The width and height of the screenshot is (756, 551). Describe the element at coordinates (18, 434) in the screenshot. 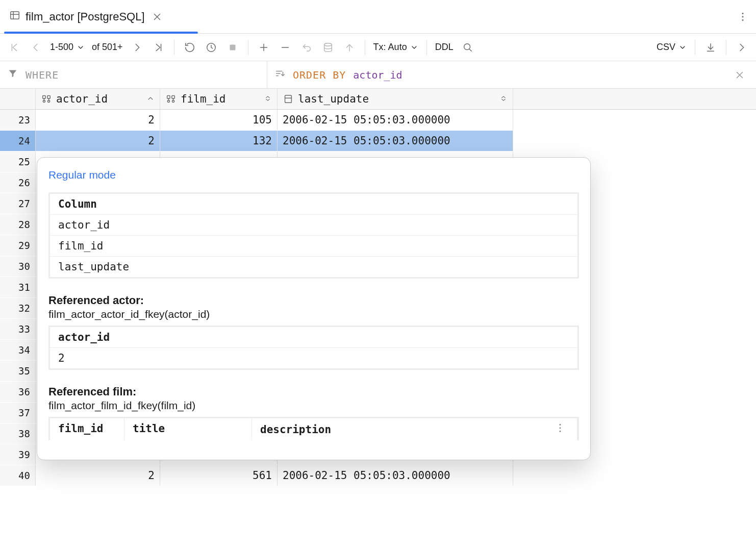

I see `row-number: 38` at that location.